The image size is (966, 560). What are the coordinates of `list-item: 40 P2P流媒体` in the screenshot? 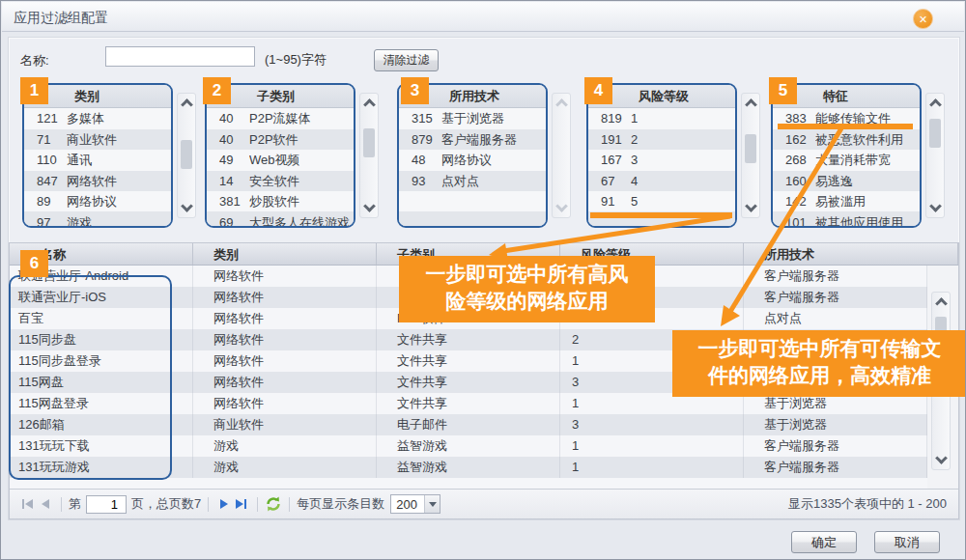 It's located at (280, 119).